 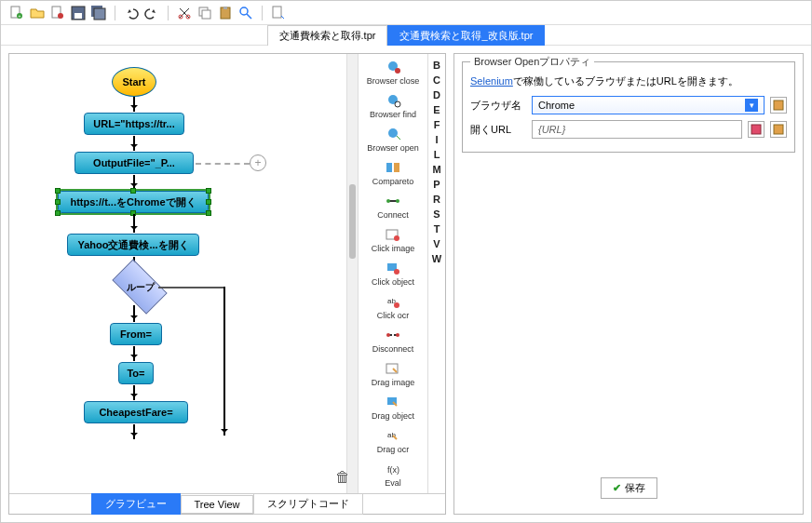 I want to click on cmd-click-image: Click image, so click(x=393, y=240).